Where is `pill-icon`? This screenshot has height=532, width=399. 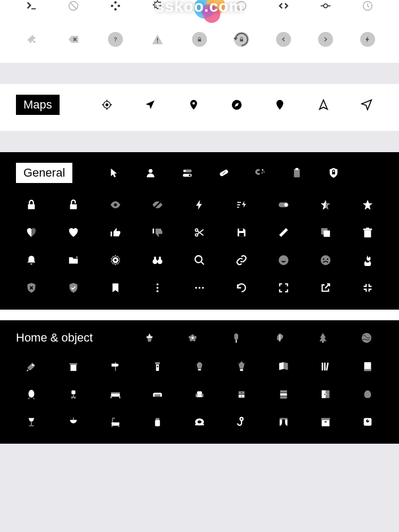
pill-icon is located at coordinates (224, 173).